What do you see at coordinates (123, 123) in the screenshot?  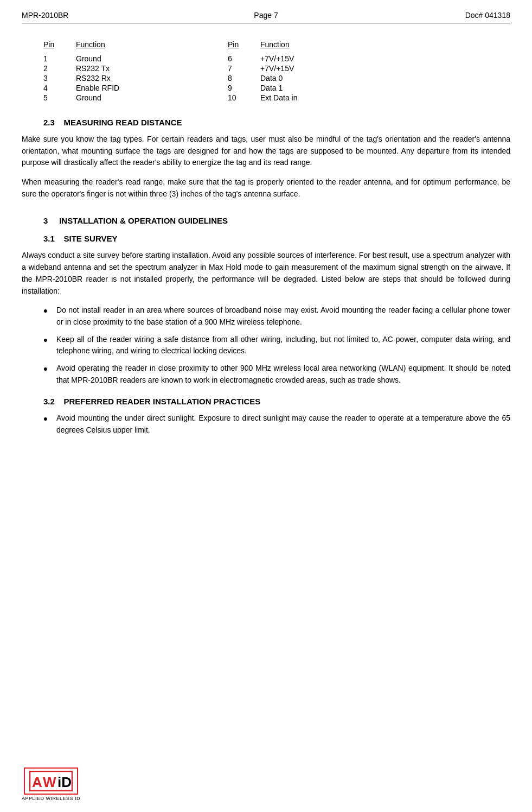 I see `section-23-title: MEASURING READ DISTANCE` at bounding box center [123, 123].